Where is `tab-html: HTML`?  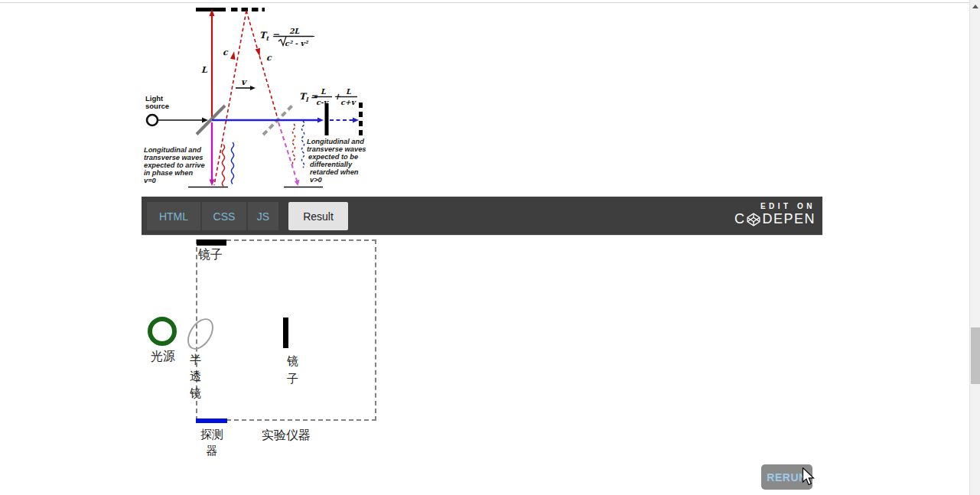
tab-html: HTML is located at coordinates (174, 216).